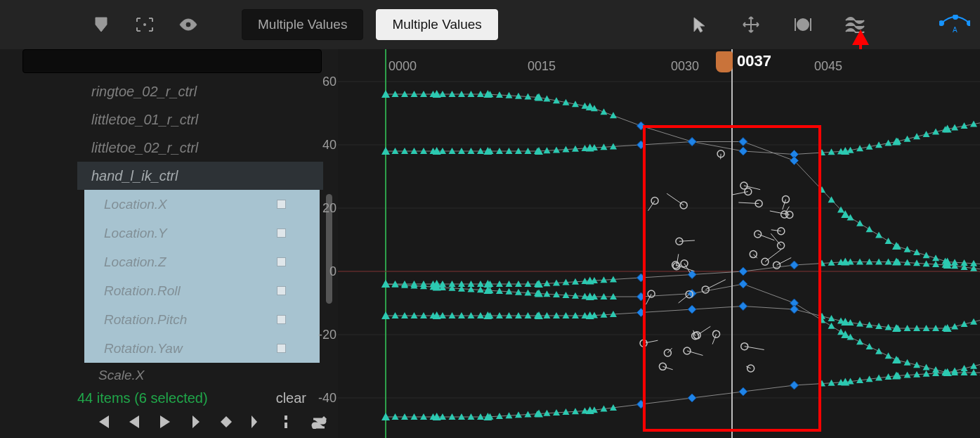  I want to click on playhead-value: 0037, so click(754, 61).